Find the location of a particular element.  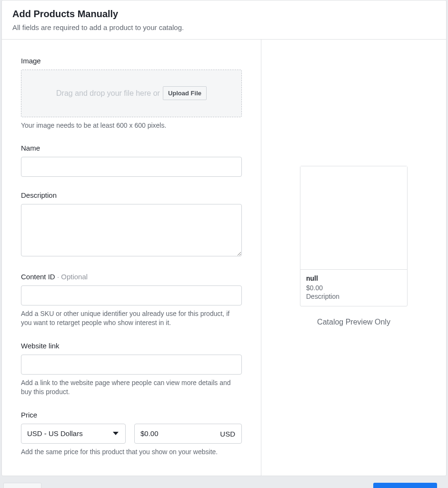

name-label: Name is located at coordinates (131, 148).